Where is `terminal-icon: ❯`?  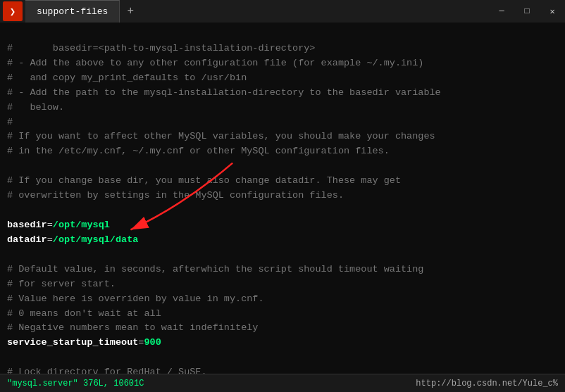 terminal-icon: ❯ is located at coordinates (13, 11).